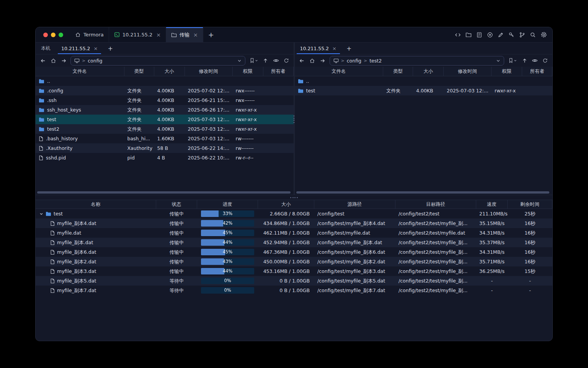 This screenshot has width=588, height=368. Describe the element at coordinates (90, 34) in the screenshot. I see `tab-termora-home: Termora` at that location.